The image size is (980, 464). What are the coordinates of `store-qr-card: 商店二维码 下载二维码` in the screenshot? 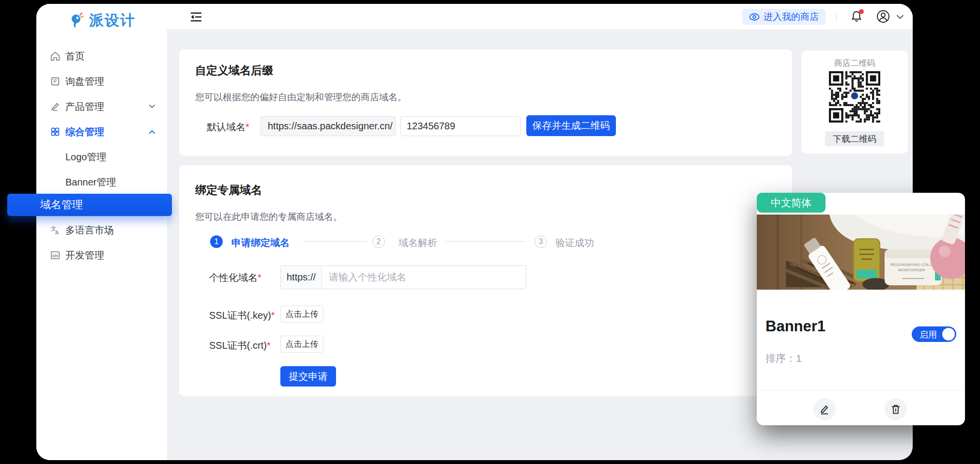 It's located at (855, 102).